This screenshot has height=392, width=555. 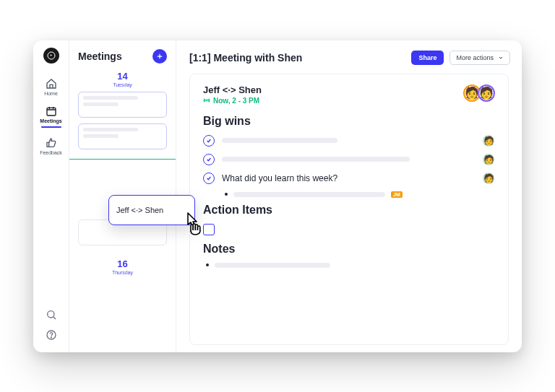 What do you see at coordinates (51, 153) in the screenshot?
I see `nav-feedback-label: Feedback` at bounding box center [51, 153].